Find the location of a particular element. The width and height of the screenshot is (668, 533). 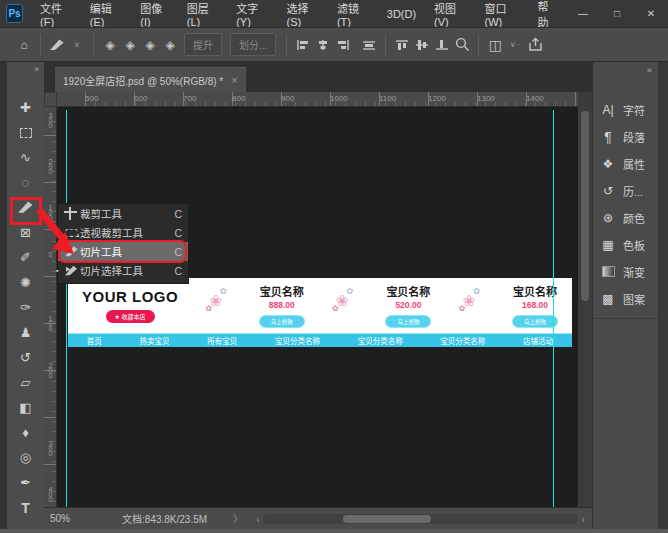

more-options-icon: ∨·· is located at coordinates (515, 45).